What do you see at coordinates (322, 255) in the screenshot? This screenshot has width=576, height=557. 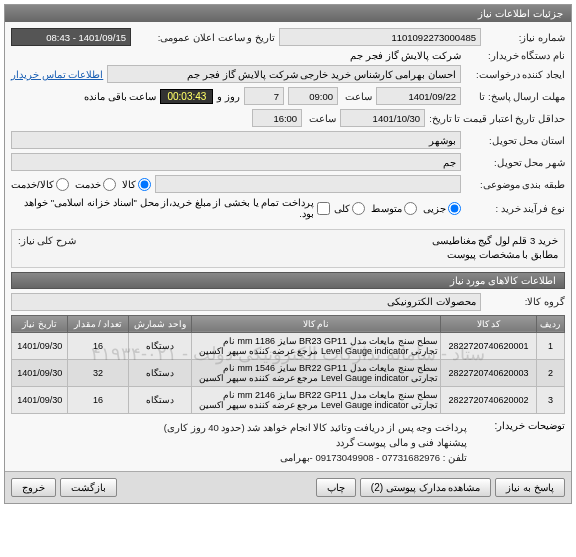 I see `desc-line-2: مطابق با مشخصات پیوست` at bounding box center [322, 255].